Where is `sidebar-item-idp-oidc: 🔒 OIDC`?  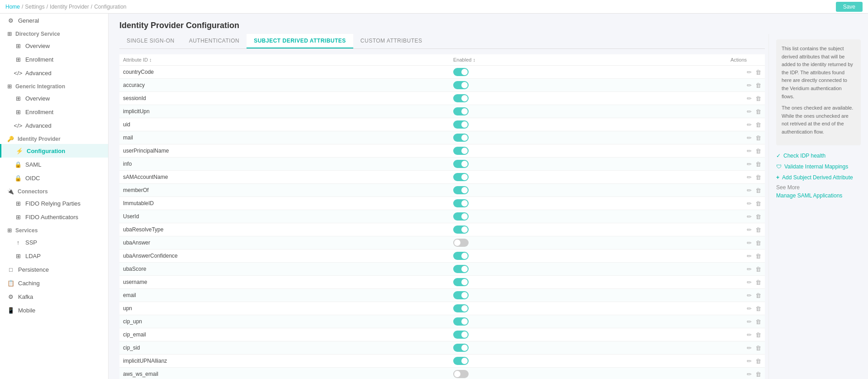
sidebar-item-idp-oidc: 🔒 OIDC is located at coordinates (54, 178).